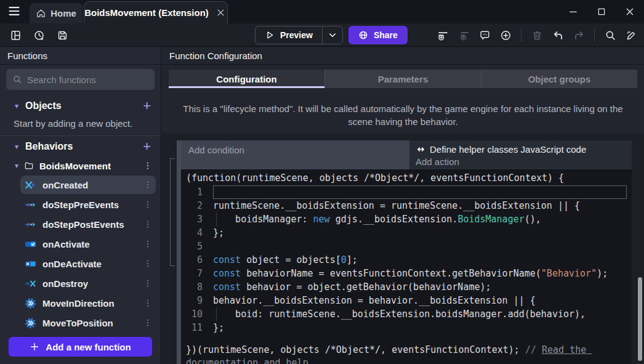 The height and width of the screenshot is (364, 644). Describe the element at coordinates (420, 192) in the screenshot. I see `cursor-line-box` at that location.